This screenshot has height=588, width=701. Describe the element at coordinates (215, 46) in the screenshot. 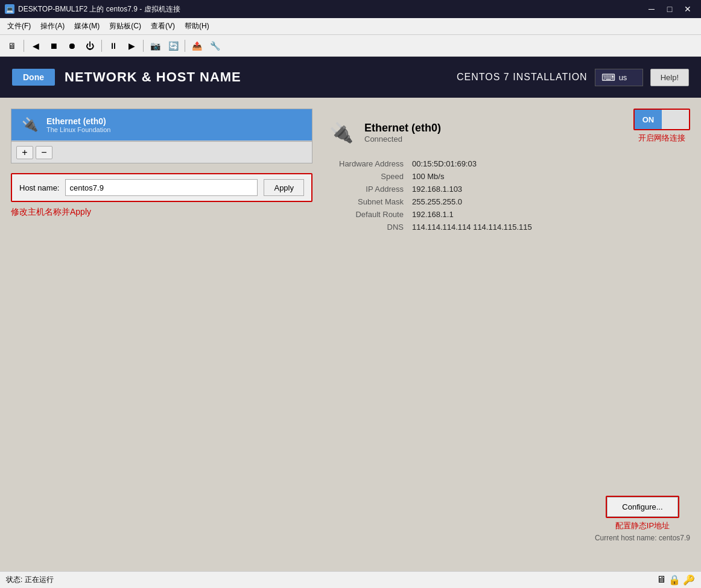

I see `toolbar-btn-6: 🔧` at that location.